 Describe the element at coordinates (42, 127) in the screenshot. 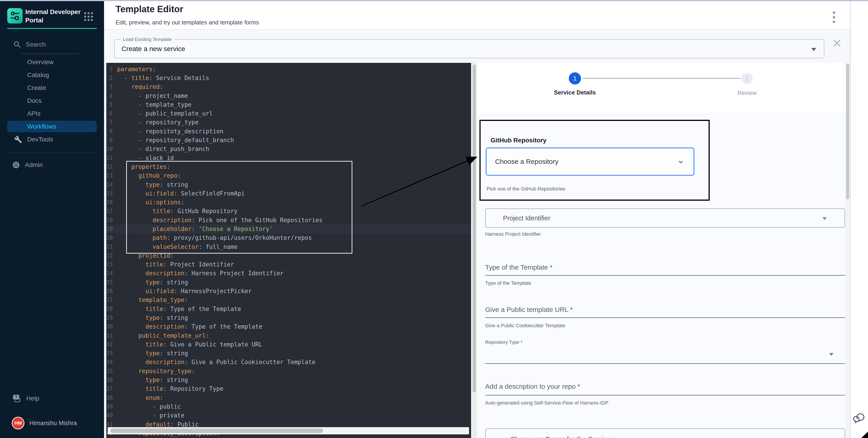

I see `sidebar-item-label: Workflows` at that location.